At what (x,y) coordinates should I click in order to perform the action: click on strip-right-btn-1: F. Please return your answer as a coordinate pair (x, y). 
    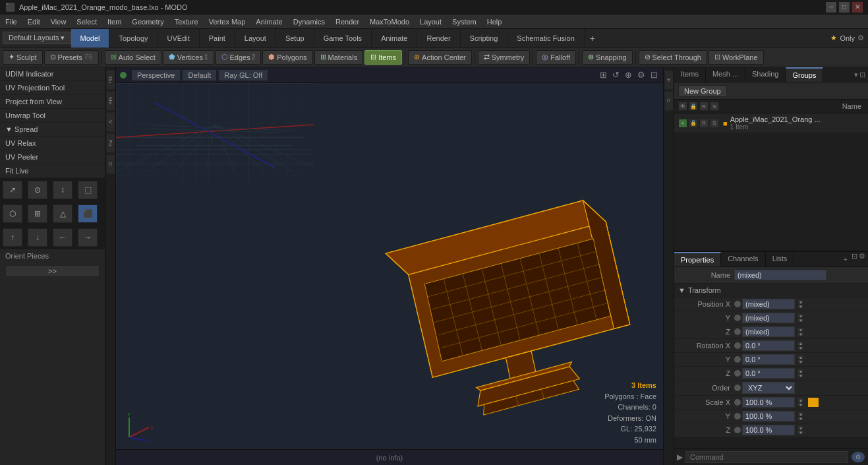
    Looking at the image, I should click on (669, 80).